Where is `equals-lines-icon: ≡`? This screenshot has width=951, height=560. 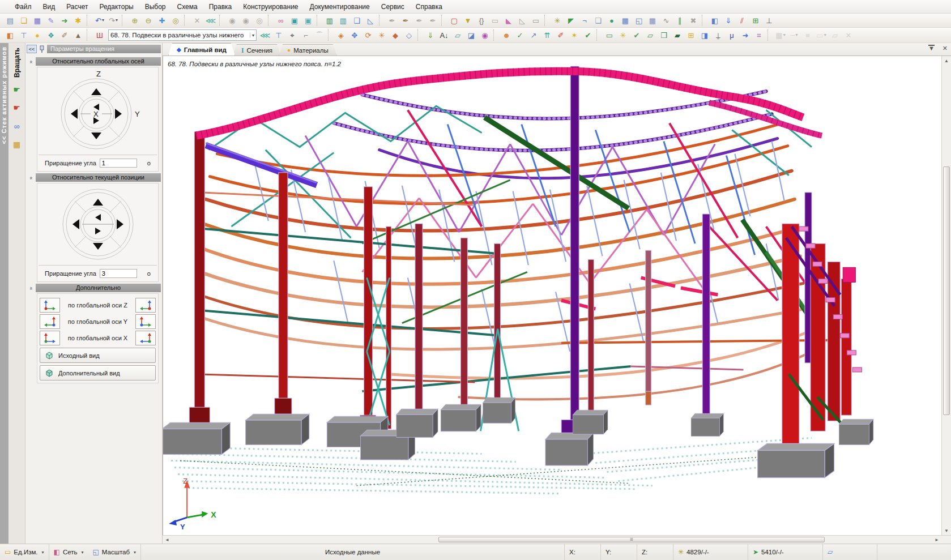
equals-lines-icon: ≡ is located at coordinates (808, 35).